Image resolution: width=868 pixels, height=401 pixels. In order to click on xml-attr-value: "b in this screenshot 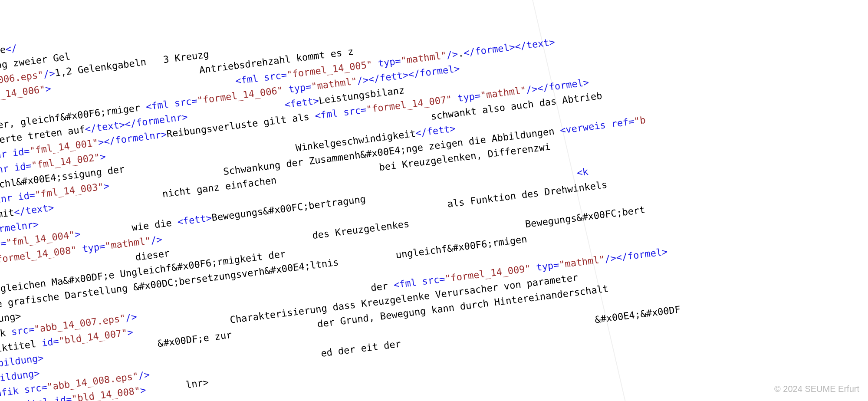, I will do `click(640, 121)`.